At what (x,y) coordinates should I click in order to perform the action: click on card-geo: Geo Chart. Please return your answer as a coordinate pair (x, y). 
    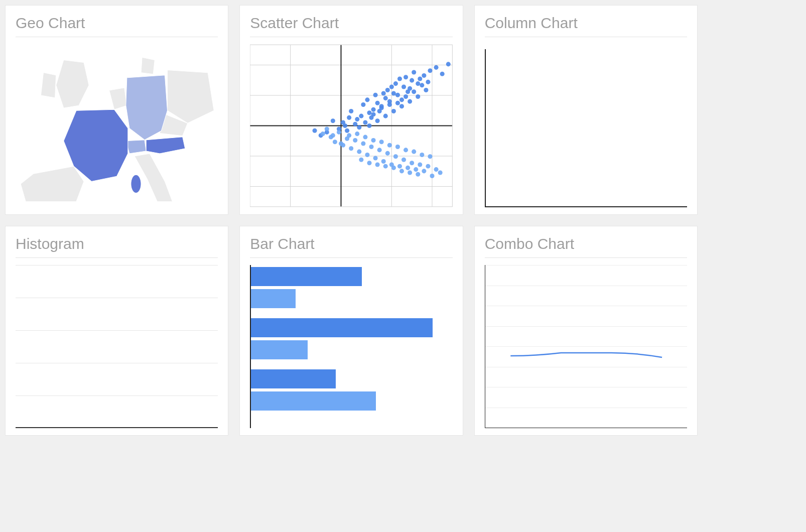
    Looking at the image, I should click on (116, 110).